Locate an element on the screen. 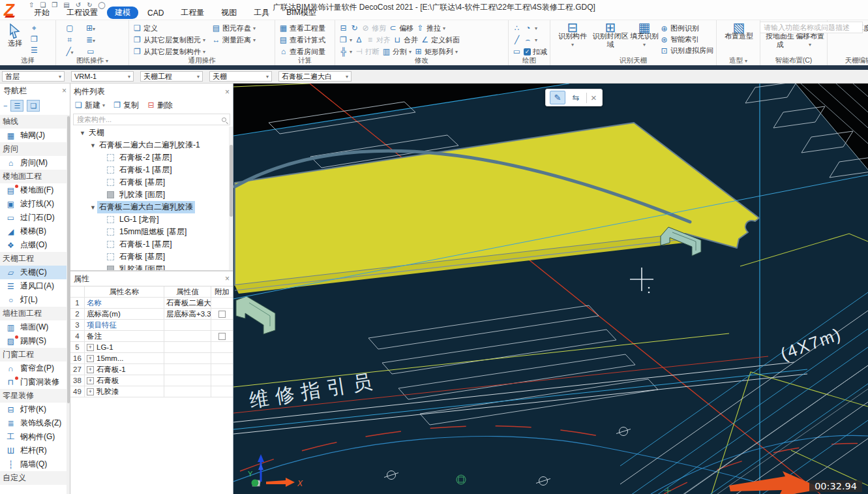 The height and width of the screenshot is (494, 868). category-dropdown: 天棚工程▾ is located at coordinates (172, 76).